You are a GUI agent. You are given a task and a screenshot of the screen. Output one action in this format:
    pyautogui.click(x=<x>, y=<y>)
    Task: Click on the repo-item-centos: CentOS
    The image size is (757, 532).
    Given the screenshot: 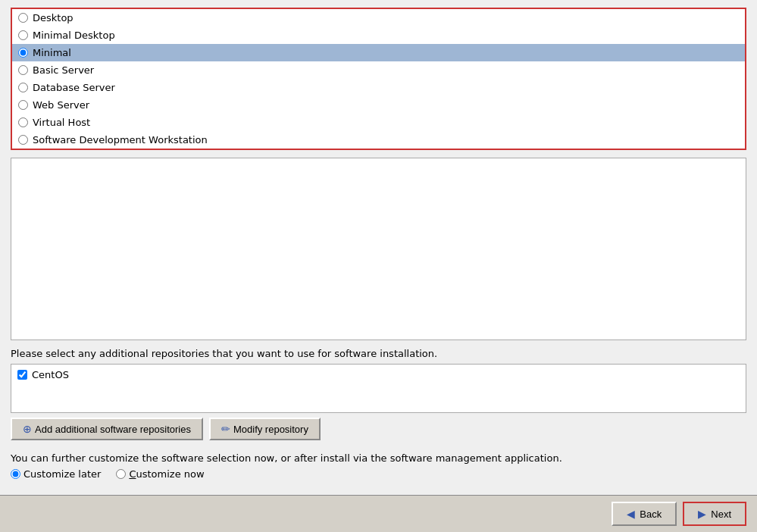 What is the action you would take?
    pyautogui.click(x=379, y=374)
    